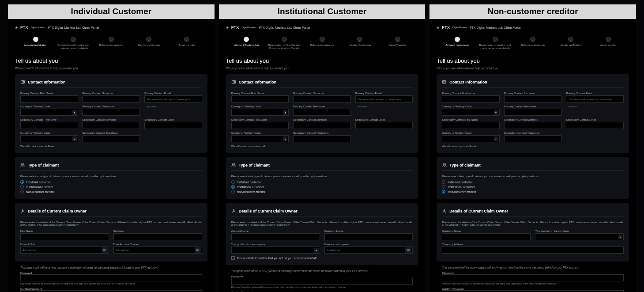 The height and width of the screenshot is (292, 644). I want to click on brand-dm: Digital Markets, so click(460, 27).